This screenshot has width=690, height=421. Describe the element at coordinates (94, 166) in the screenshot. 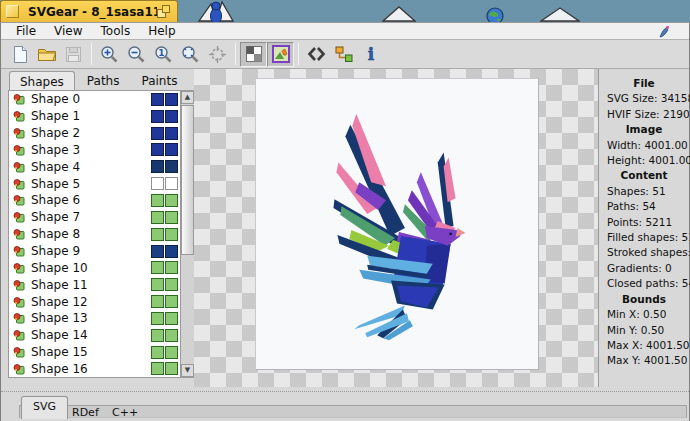

I see `shape-list-item: Shape 4` at that location.